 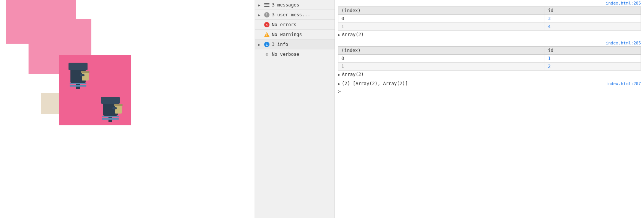 What do you see at coordinates (110, 112) in the screenshot?
I see `character-illustration-bottom` at bounding box center [110, 112].